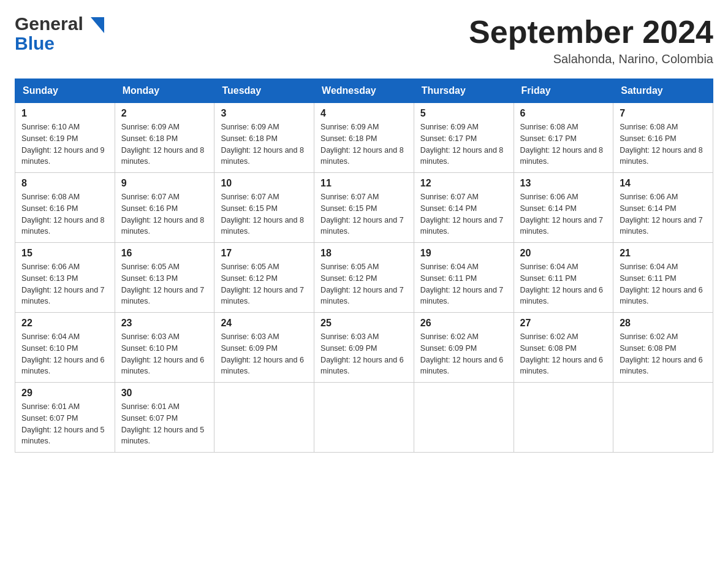  Describe the element at coordinates (564, 145) in the screenshot. I see `day-info: Sunrise: 6:08 AMSunset: 6:17 PMDaylight:…` at that location.